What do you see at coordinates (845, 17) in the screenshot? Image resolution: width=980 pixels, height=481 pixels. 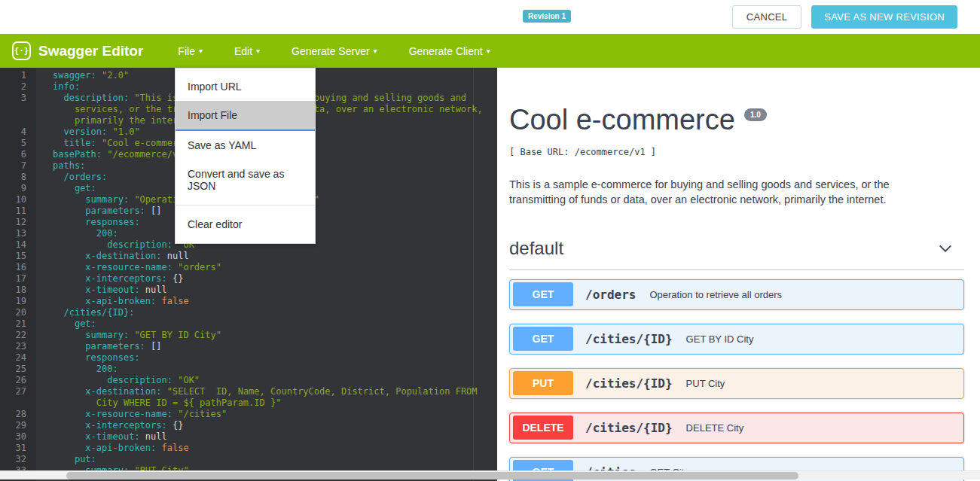 I see `topbar-actions: CANCEL SAVE AS NEW REVISION` at bounding box center [845, 17].